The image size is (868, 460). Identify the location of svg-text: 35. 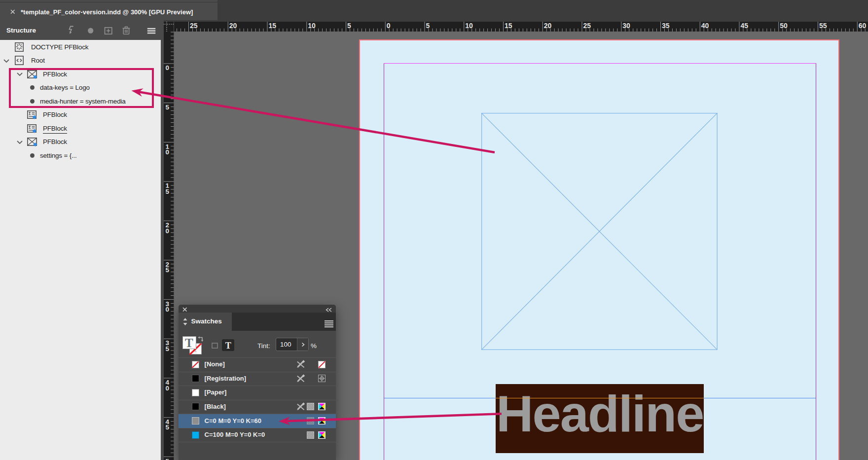
(666, 26).